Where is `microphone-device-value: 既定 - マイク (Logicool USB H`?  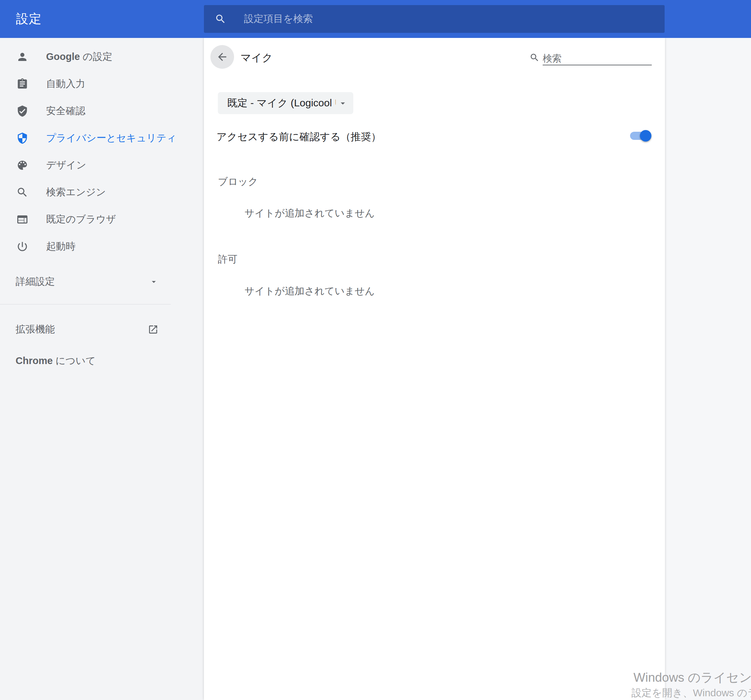
microphone-device-value: 既定 - マイク (Logicool USB H is located at coordinates (282, 103).